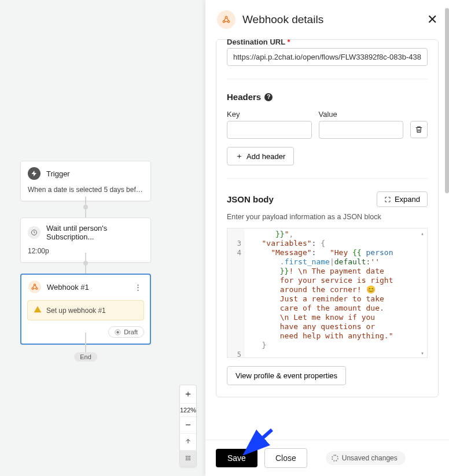  I want to click on destination-url-label: Destination URL *, so click(327, 42).